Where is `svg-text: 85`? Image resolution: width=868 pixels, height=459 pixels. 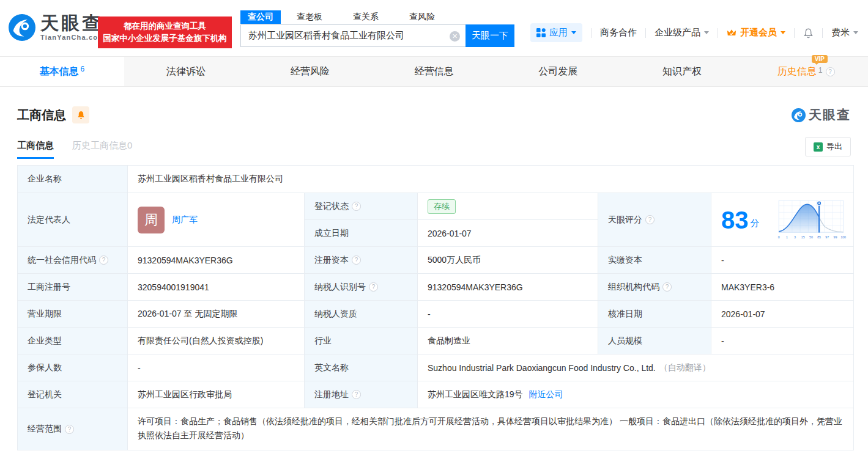 svg-text: 85 is located at coordinates (819, 237).